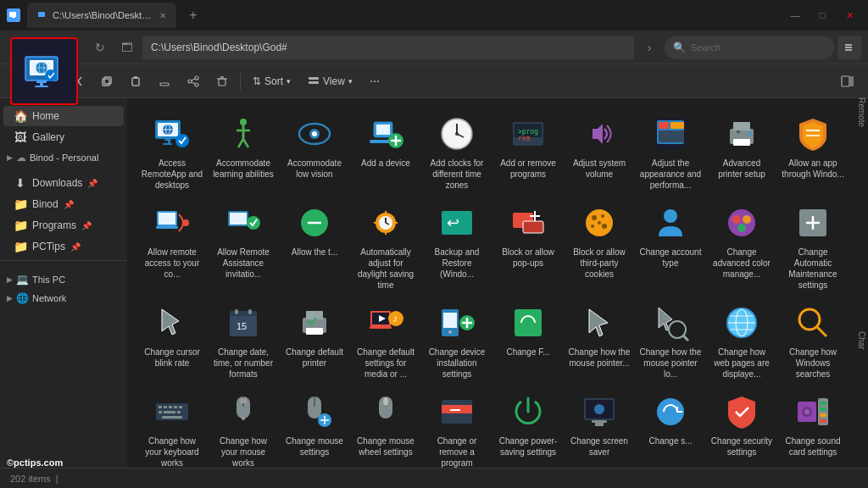 The height and width of the screenshot is (488, 868). What do you see at coordinates (375, 81) in the screenshot?
I see `more-btn: ⋯` at bounding box center [375, 81].